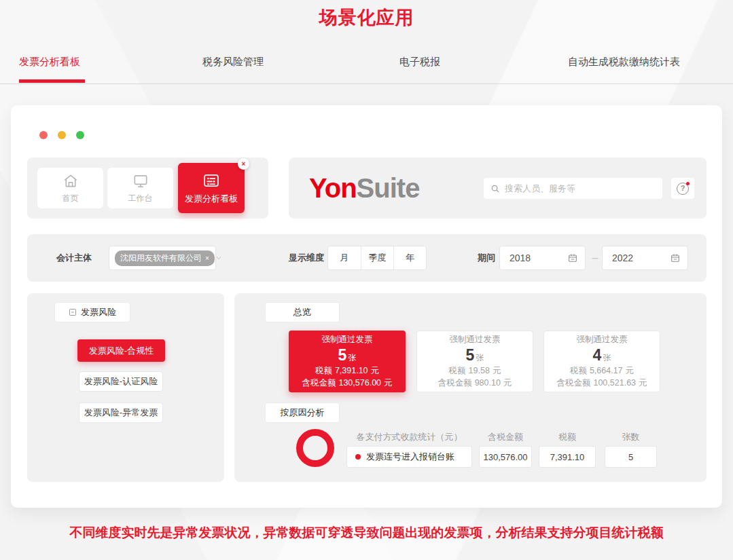  I want to click on yonsuite-logo: YonSuite, so click(364, 188).